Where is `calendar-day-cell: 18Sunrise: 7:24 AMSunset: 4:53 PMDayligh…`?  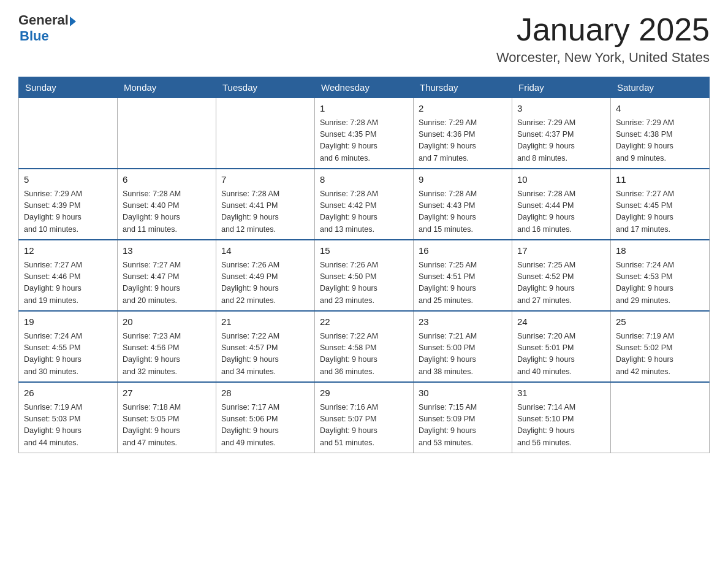
calendar-day-cell: 18Sunrise: 7:24 AMSunset: 4:53 PMDayligh… is located at coordinates (661, 275).